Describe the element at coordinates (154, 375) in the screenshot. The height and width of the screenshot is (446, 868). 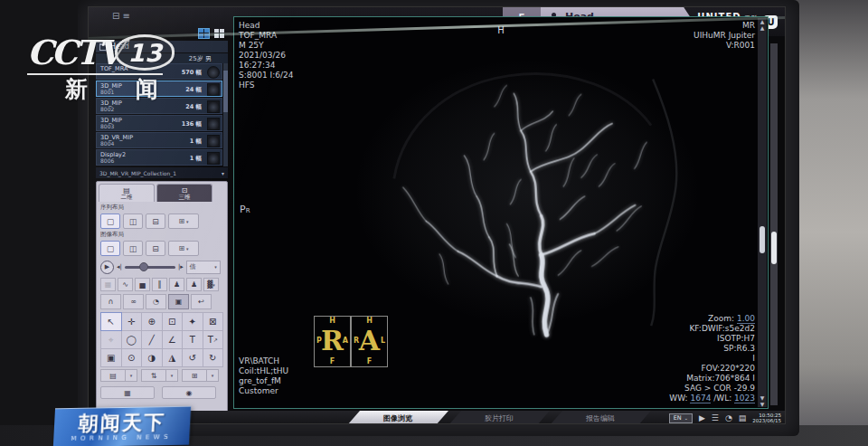
I see `transfer-dropdown: ⇅` at that location.